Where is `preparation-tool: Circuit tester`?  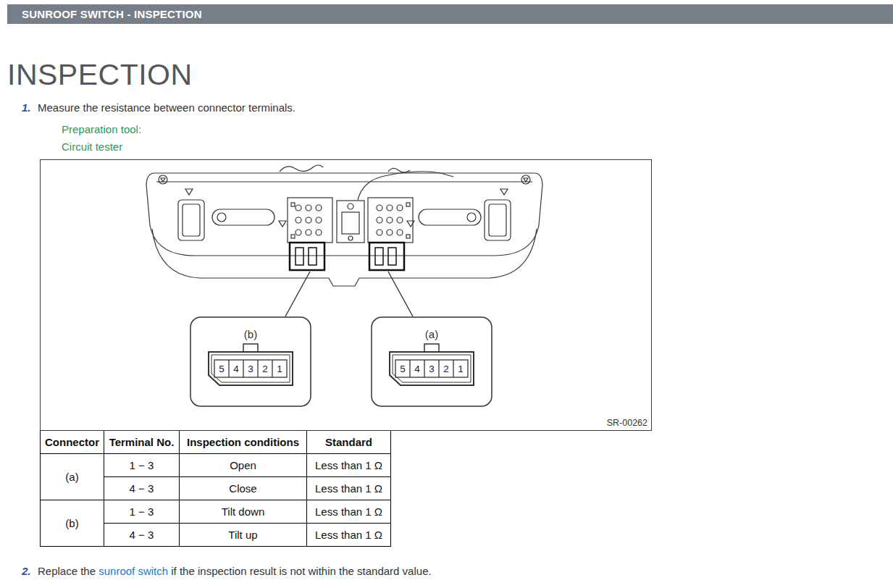 preparation-tool: Circuit tester is located at coordinates (477, 147).